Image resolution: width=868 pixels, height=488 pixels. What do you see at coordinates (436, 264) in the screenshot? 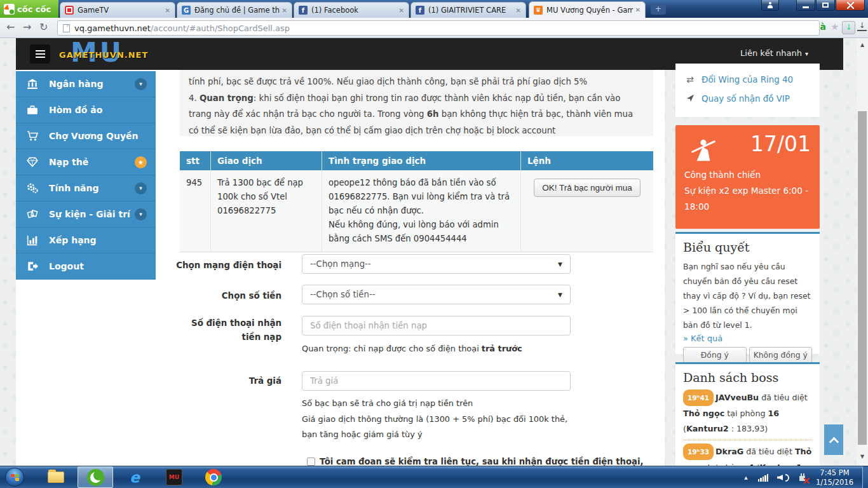
I see `network-select: --Chọn mạng--▼` at bounding box center [436, 264].